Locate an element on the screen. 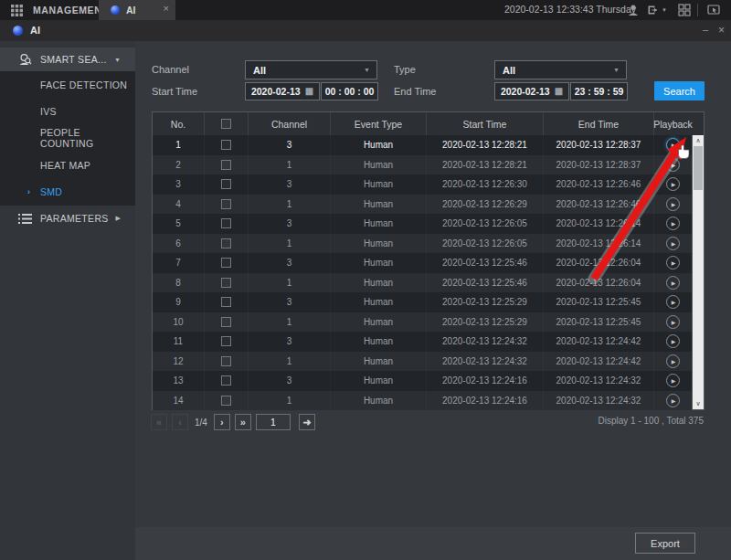 The height and width of the screenshot is (560, 731). table-row: 21Human2020-02-13 12:28:212020-02-13 12:… is located at coordinates (422, 165).